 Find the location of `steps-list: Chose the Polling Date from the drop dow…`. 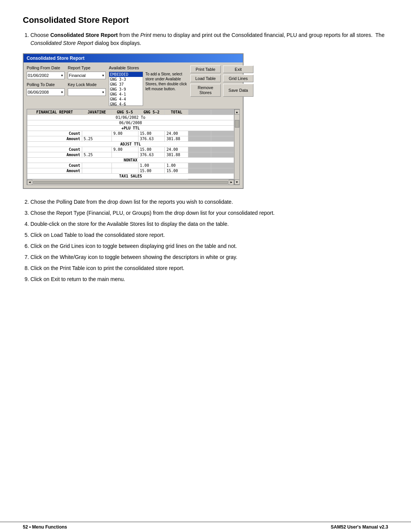

steps-list: Chose the Polling Date from the drop dow… is located at coordinates (209, 241).